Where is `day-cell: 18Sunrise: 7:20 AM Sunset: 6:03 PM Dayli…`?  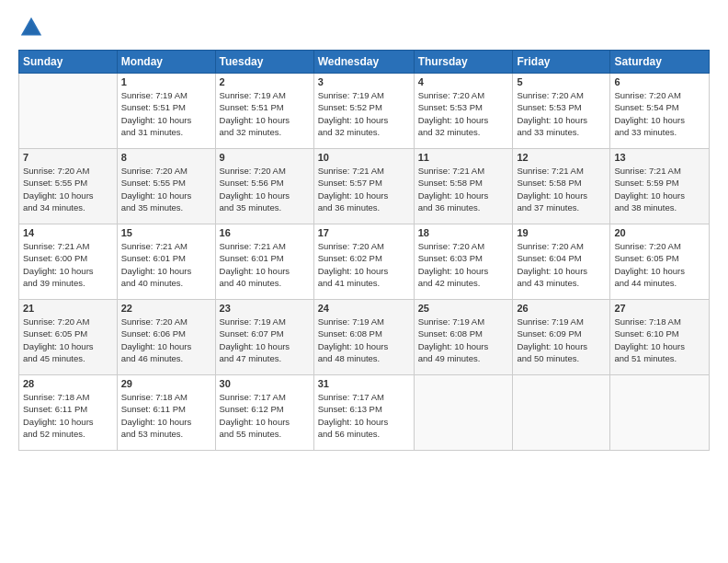
day-cell: 18Sunrise: 7:20 AM Sunset: 6:03 PM Dayli… is located at coordinates (463, 262).